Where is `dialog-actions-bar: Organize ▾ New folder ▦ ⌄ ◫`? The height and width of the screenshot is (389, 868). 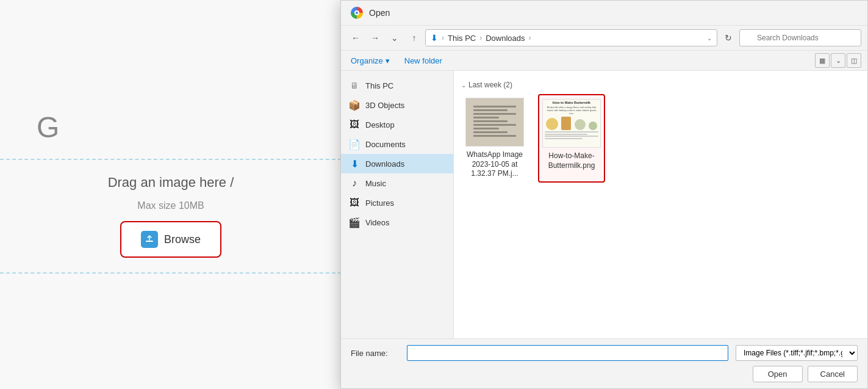 dialog-actions-bar: Organize ▾ New folder ▦ ⌄ ◫ is located at coordinates (604, 61).